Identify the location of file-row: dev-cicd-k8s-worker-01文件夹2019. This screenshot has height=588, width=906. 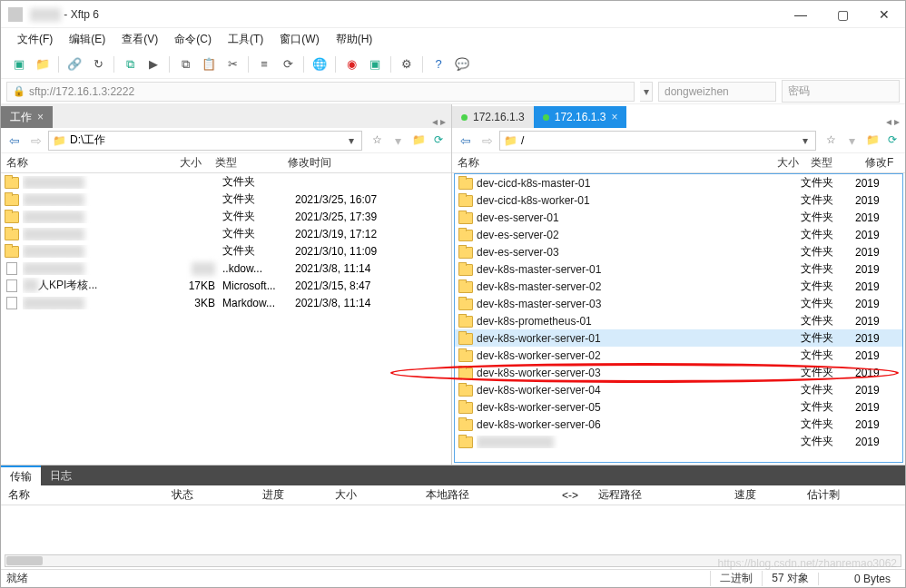
(679, 200).